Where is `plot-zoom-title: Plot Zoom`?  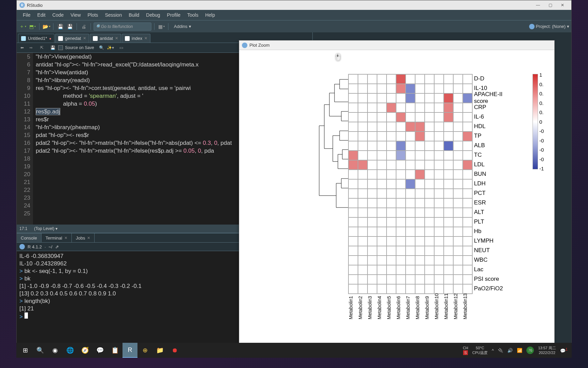
plot-zoom-title: Plot Zoom is located at coordinates (259, 45).